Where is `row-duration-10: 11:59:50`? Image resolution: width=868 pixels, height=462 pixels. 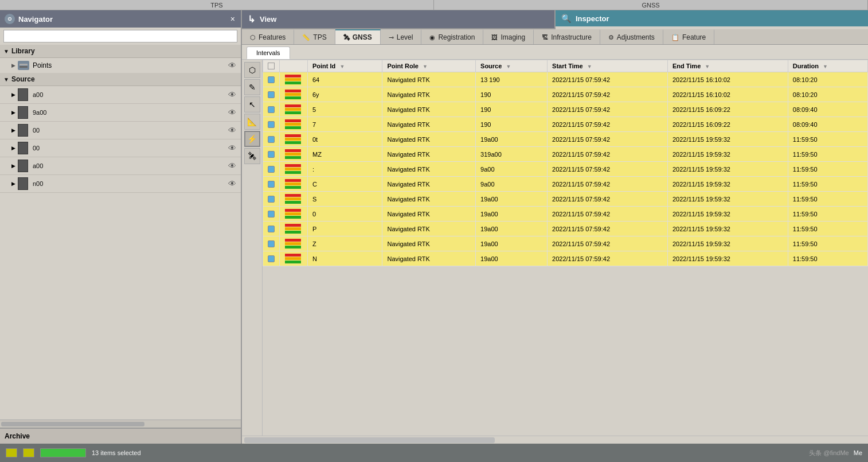
row-duration-10: 11:59:50 is located at coordinates (828, 229).